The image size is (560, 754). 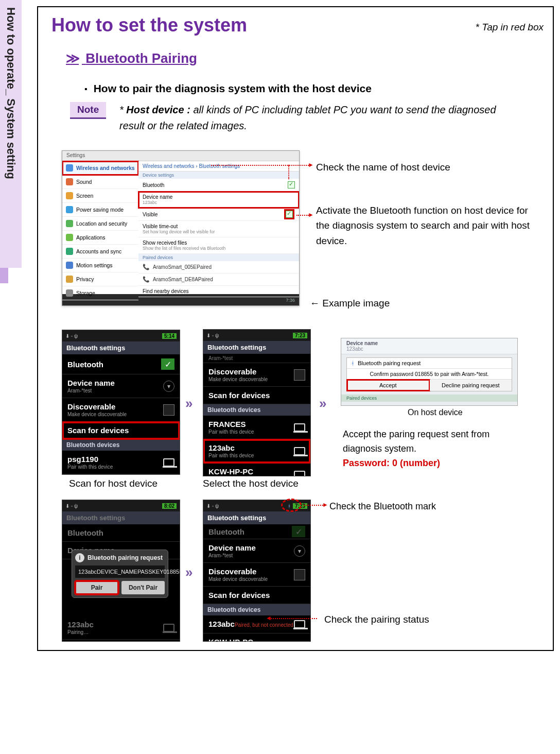 What do you see at coordinates (181, 156) in the screenshot?
I see `tablet-titlebar: Settings` at bounding box center [181, 156].